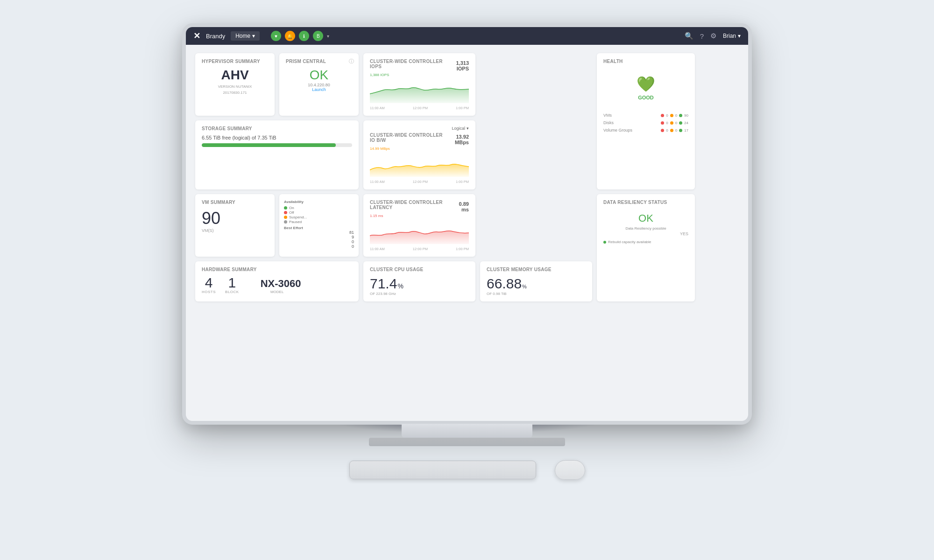  I want to click on cpu-card: Cluster CPU Usage 71.4 % OF 223.98 GHz, so click(419, 281).